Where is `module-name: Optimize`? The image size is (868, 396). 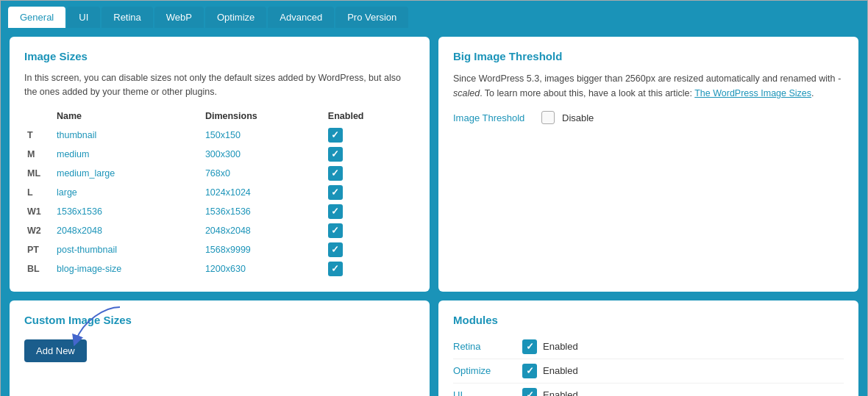 module-name: Optimize is located at coordinates (483, 370).